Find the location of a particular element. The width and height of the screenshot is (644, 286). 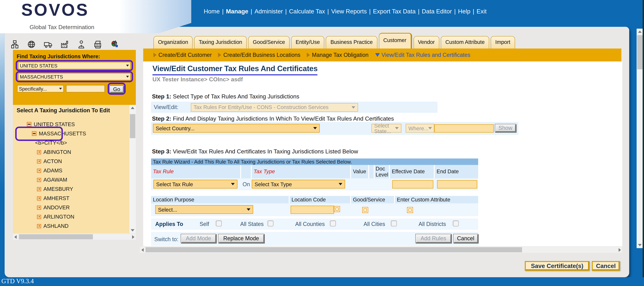

go-button: Go is located at coordinates (116, 89).